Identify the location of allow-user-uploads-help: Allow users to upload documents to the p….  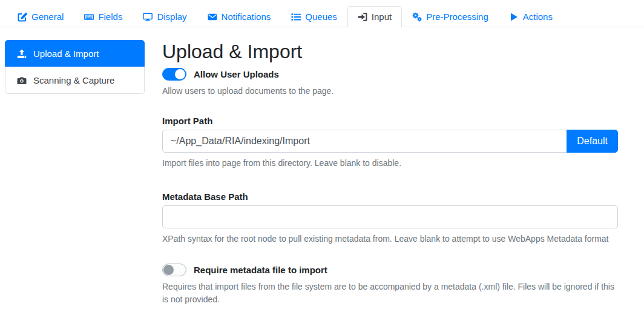
(390, 91).